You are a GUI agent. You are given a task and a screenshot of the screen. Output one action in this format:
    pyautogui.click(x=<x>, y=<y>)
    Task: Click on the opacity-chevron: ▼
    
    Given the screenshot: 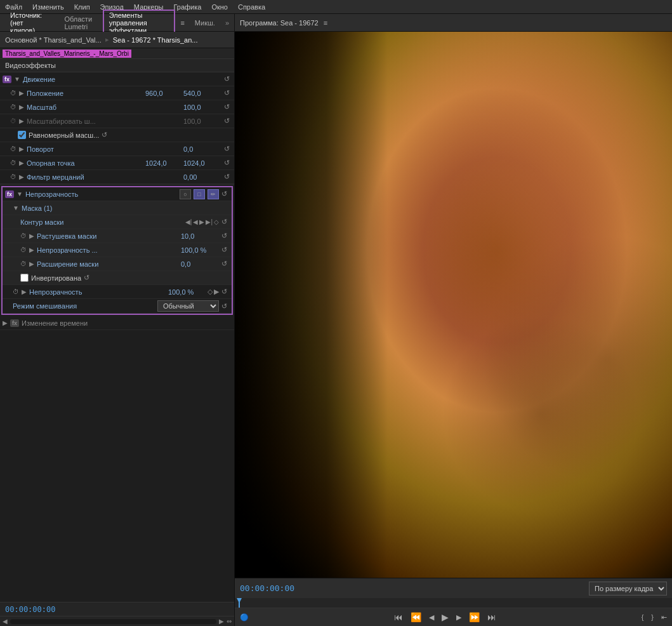 What is the action you would take?
    pyautogui.click(x=20, y=194)
    